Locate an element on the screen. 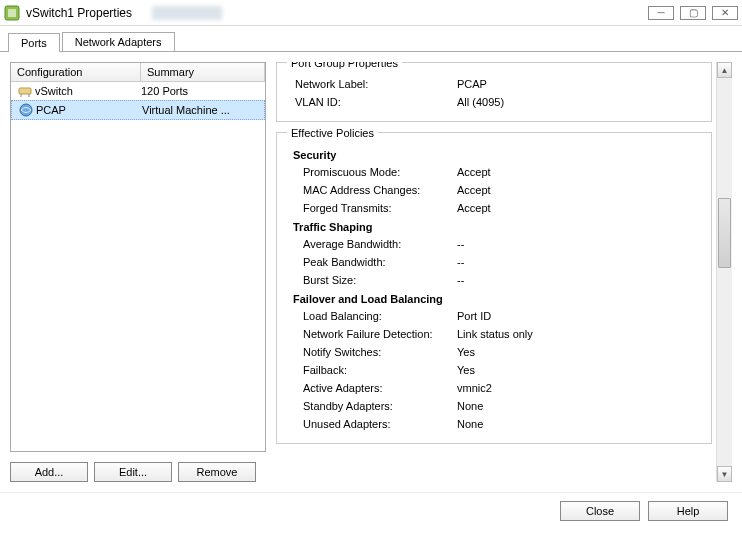 The height and width of the screenshot is (548, 742). list-cell-summary: Virtual Machine ... is located at coordinates (201, 110).